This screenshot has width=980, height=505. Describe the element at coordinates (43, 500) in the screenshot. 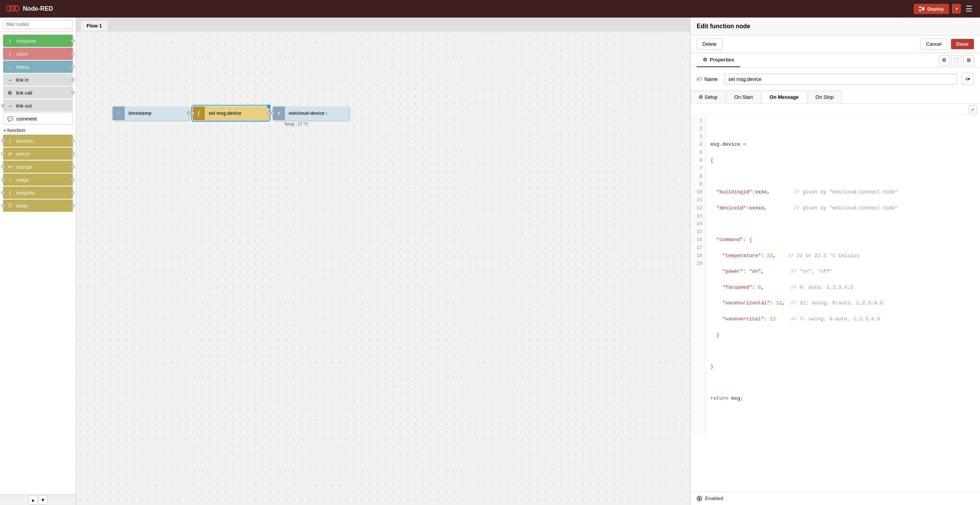

I see `scroll-down-button: ▼` at that location.